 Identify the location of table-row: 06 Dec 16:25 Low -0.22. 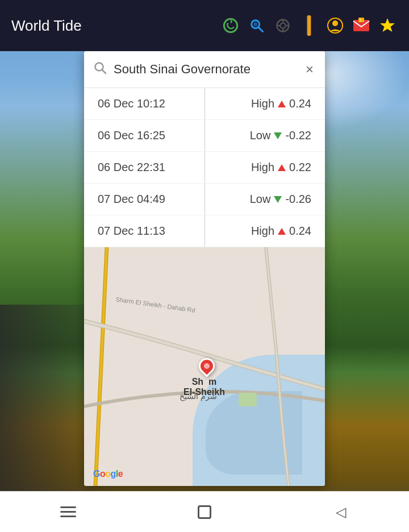
(204, 136).